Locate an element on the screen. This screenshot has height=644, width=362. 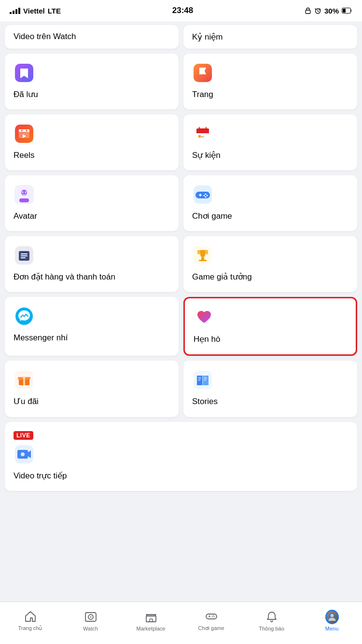
grid-item-messenger-nhi: Messenger nhí is located at coordinates (92, 326).